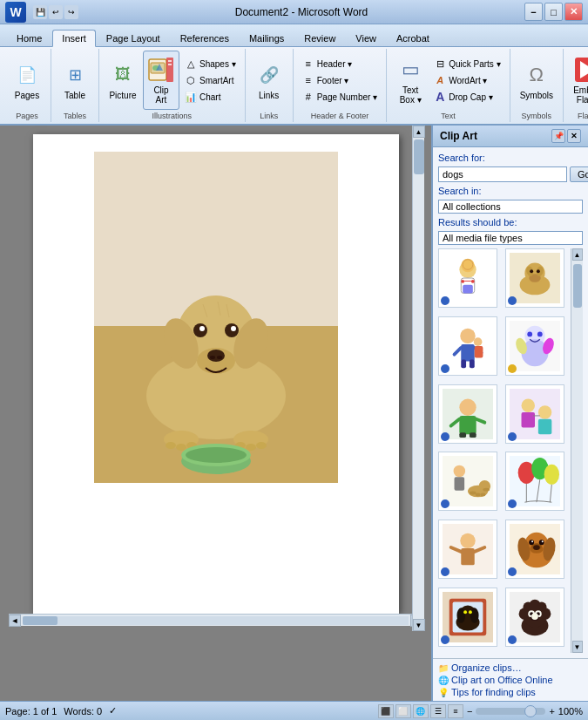  I want to click on hscroll-left-btn: ◄, so click(15, 621).